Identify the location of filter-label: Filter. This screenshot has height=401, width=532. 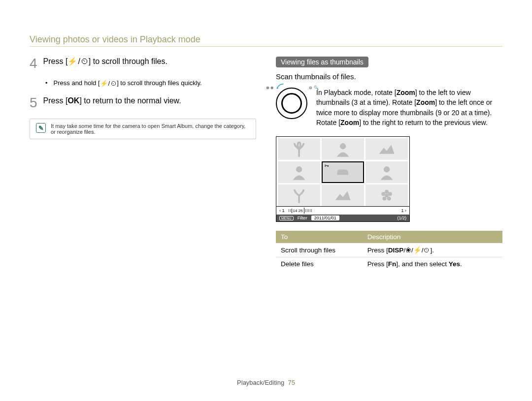
(302, 218).